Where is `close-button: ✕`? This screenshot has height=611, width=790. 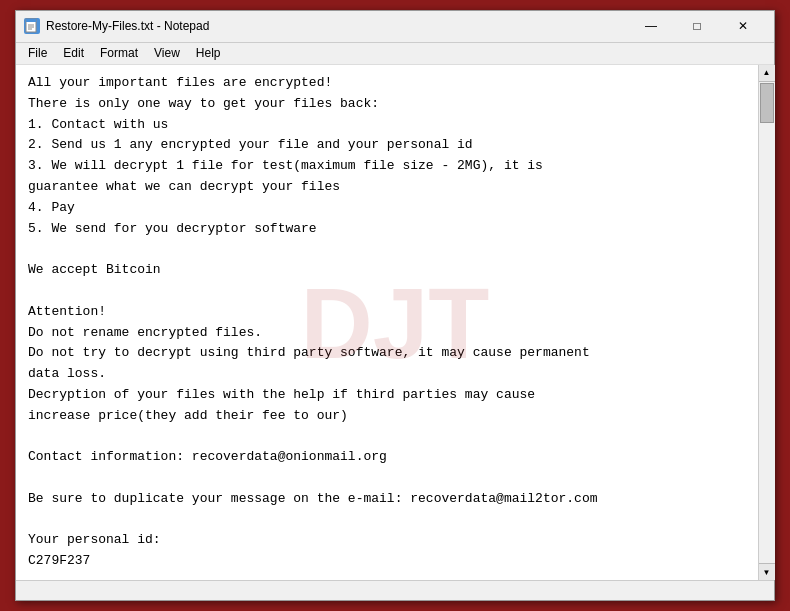
close-button: ✕ is located at coordinates (743, 26).